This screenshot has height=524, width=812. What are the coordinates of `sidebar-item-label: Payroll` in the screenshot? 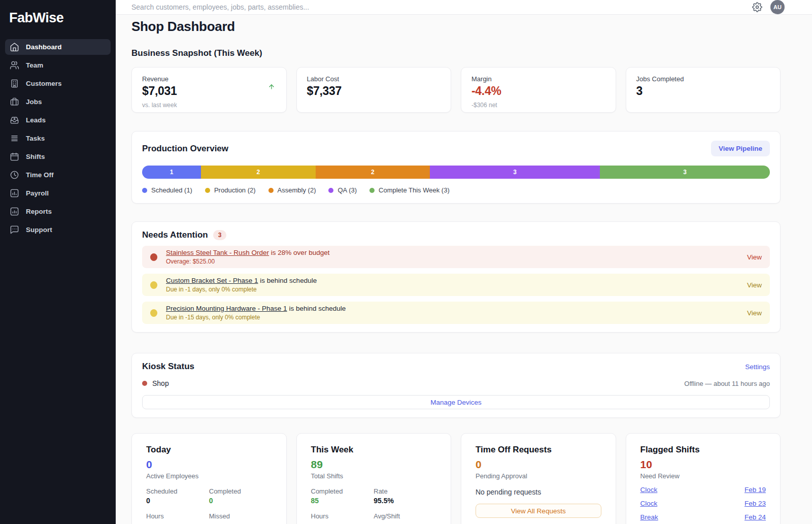 It's located at (38, 193).